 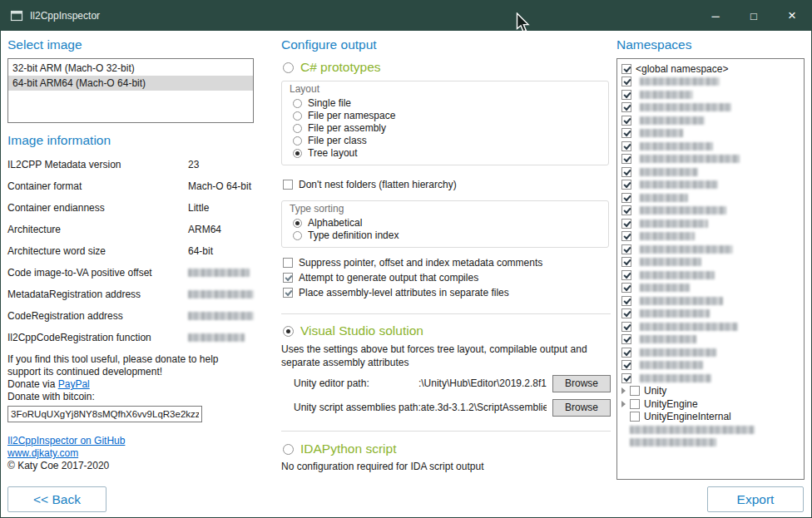 What do you see at coordinates (715, 16) in the screenshot?
I see `minimize-button-icon: ─` at bounding box center [715, 16].